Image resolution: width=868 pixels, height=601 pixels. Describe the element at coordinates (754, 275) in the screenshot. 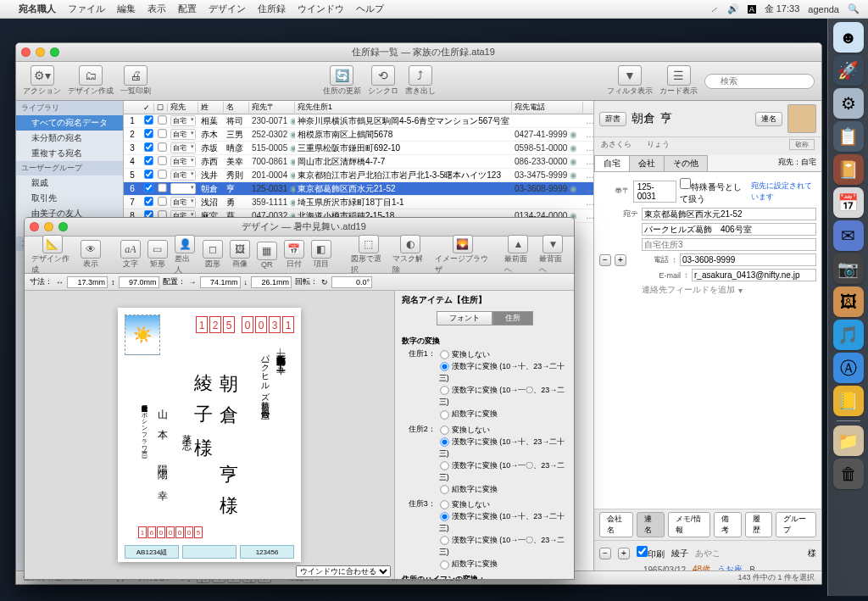

I see `email-field` at that location.